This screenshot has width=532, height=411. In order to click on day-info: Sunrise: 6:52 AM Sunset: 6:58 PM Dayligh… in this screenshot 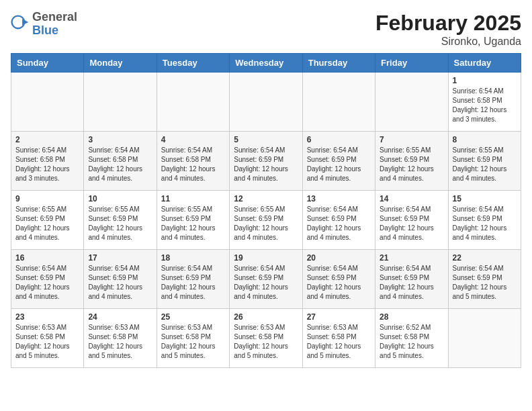, I will do `click(411, 342)`.